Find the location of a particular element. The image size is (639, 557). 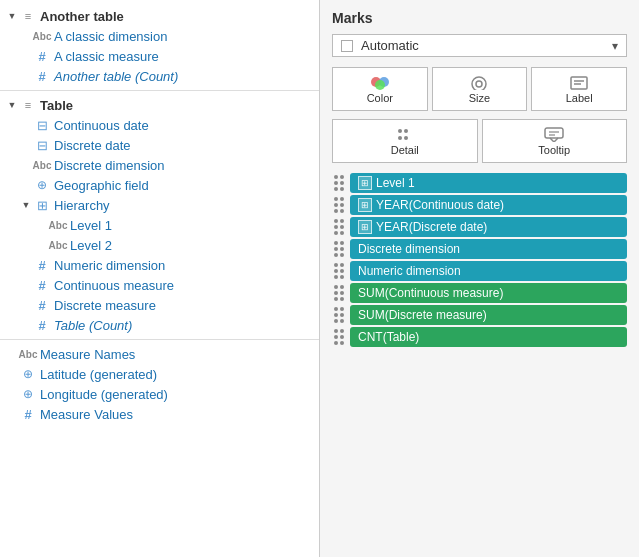

sidebar-item-numeric-dimension: # Numeric dimension is located at coordinates (160, 265).